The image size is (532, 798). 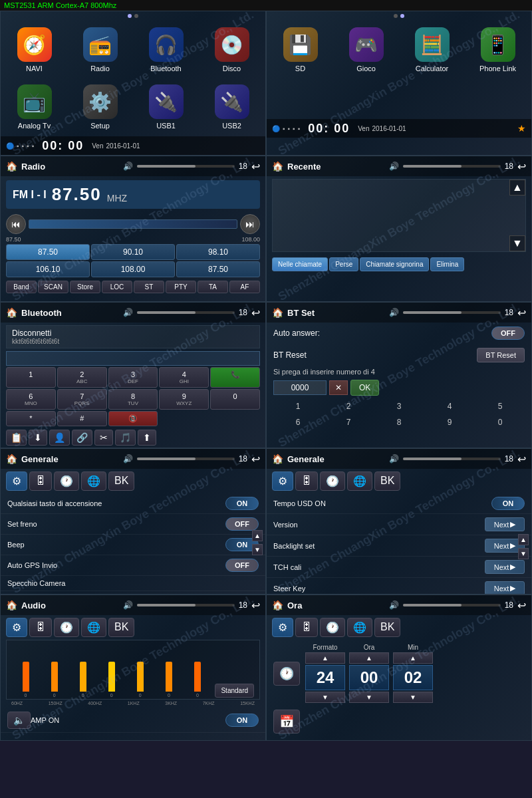 I want to click on eq-bar-60hz: 0, so click(x=25, y=670).